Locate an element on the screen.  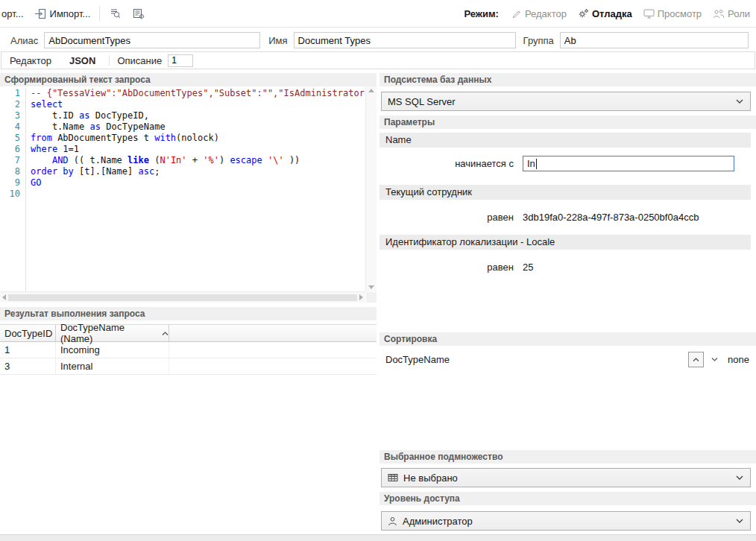
subset-select: Не выбрано is located at coordinates (566, 478).